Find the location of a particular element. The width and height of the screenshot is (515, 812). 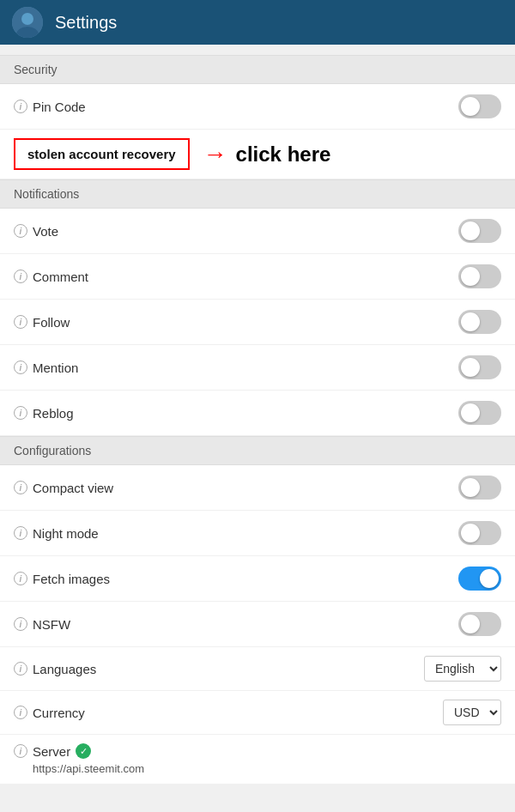

server-info-icon: i is located at coordinates (21, 751).